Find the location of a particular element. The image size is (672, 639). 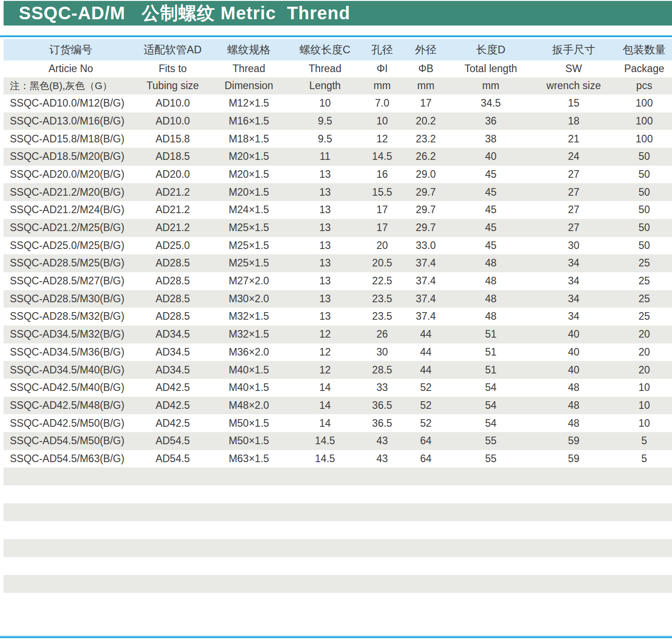

cell: 54 is located at coordinates (491, 406).